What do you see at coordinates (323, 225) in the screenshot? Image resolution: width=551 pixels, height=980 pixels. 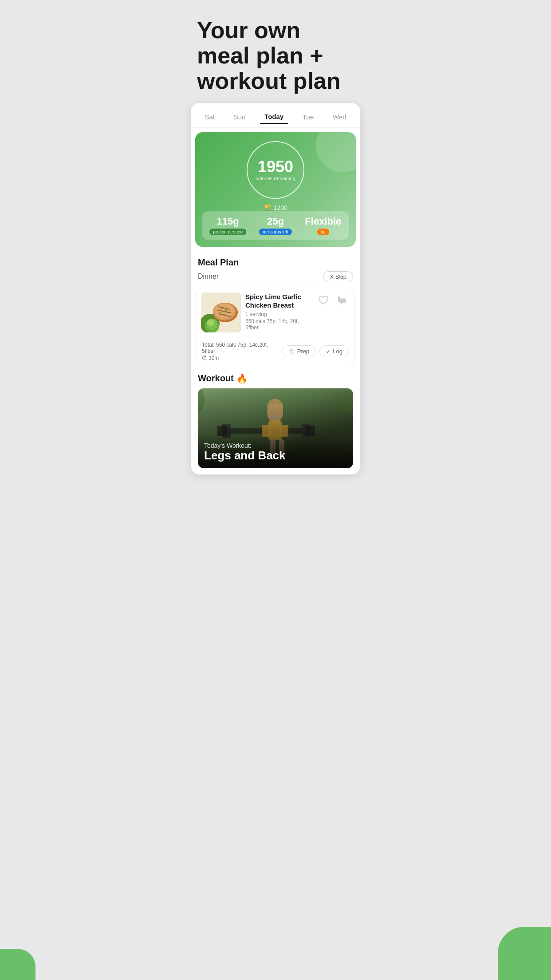 I see `fat-macro: Flexible fat` at bounding box center [323, 225].